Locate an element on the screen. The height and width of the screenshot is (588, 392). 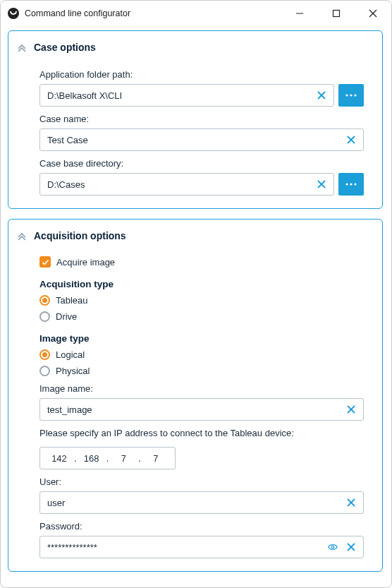
app-icon is located at coordinates (13, 13).